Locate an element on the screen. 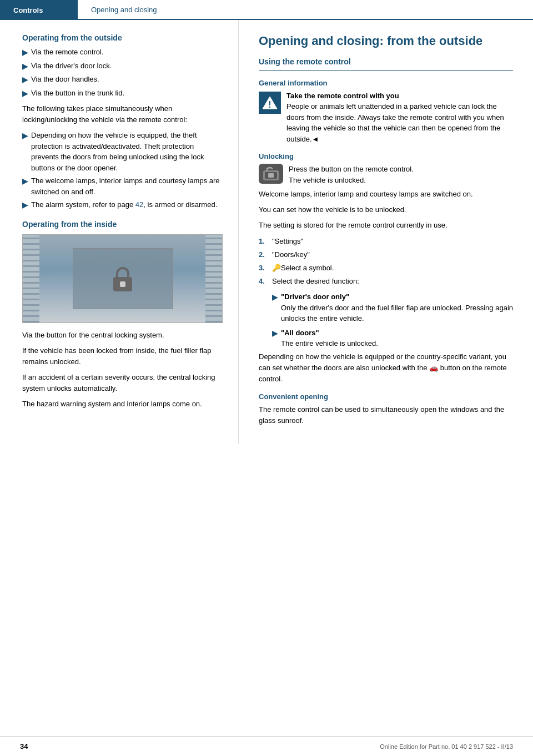 This screenshot has width=533, height=756. right-section1-heading: Using the remote control is located at coordinates (386, 62).